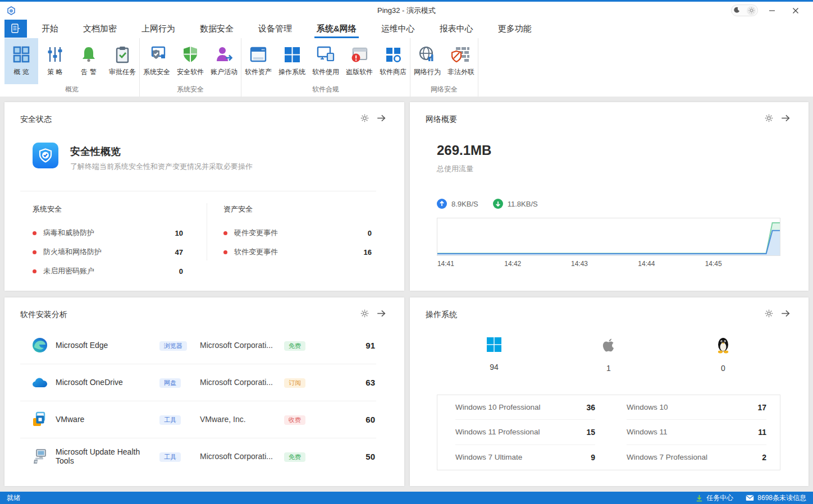 This screenshot has height=504, width=813. What do you see at coordinates (427, 61) in the screenshot?
I see `ribbon-item-network-behavior: 网络行为` at bounding box center [427, 61].